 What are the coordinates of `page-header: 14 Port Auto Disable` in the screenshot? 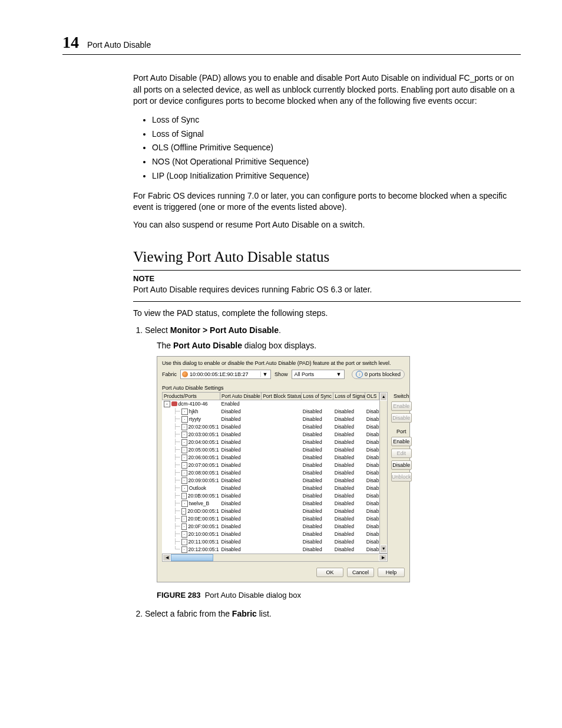 It's located at (292, 44).